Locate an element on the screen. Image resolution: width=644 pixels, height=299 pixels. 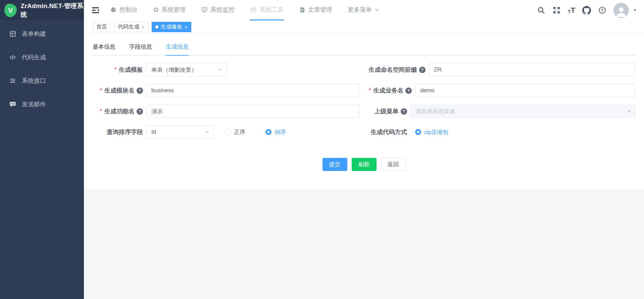
gear-icon: ⚙ is located at coordinates (156, 10).